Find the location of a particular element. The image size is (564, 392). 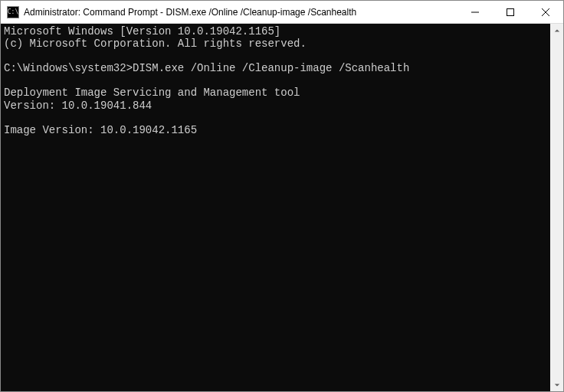

close-icon is located at coordinates (546, 12).